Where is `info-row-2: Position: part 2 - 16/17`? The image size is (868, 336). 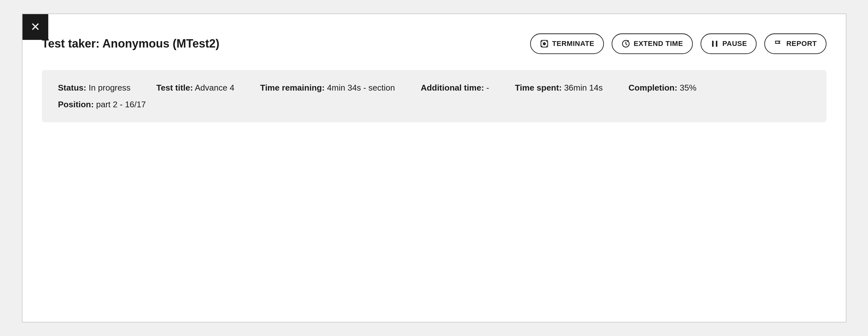
info-row-2: Position: part 2 - 16/17 is located at coordinates (434, 104).